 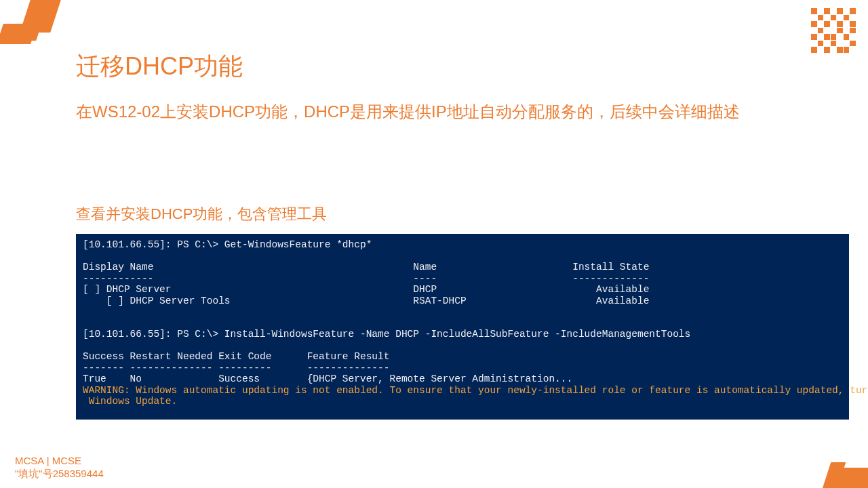 I want to click on qr-code, so click(x=833, y=30).